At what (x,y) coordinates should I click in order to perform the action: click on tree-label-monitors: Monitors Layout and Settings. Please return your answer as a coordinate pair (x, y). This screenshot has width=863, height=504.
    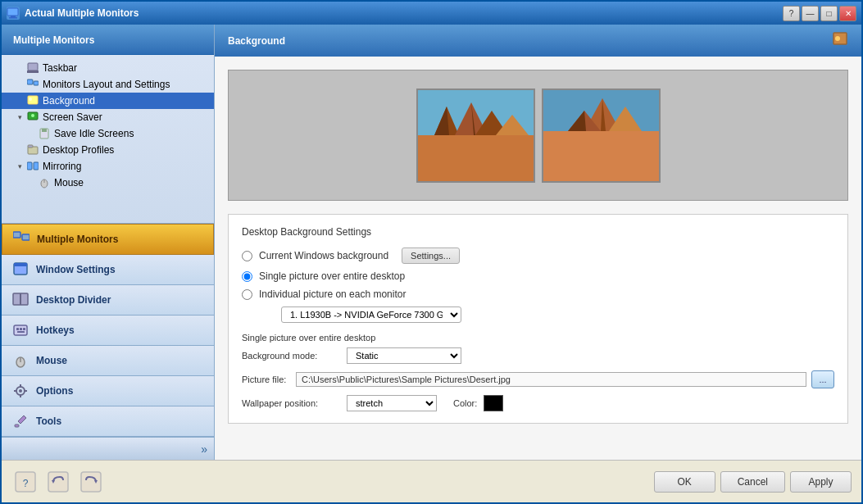
    Looking at the image, I should click on (107, 84).